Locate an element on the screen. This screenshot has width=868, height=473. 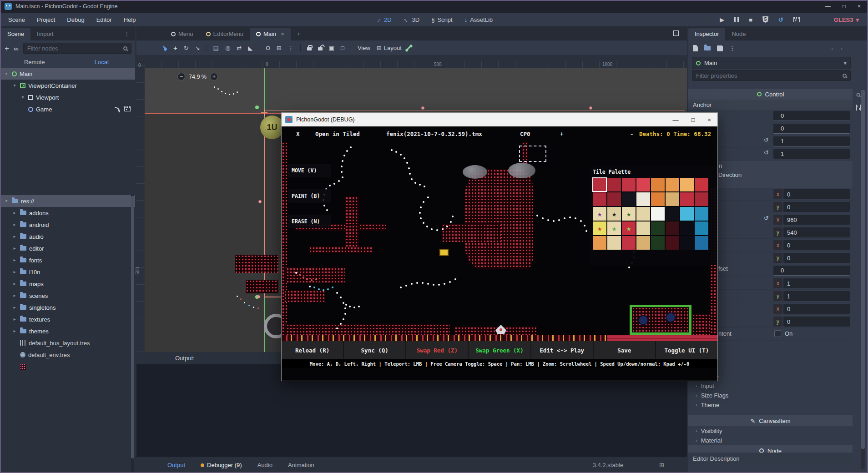
game-button: Reload (R) is located at coordinates (312, 350).